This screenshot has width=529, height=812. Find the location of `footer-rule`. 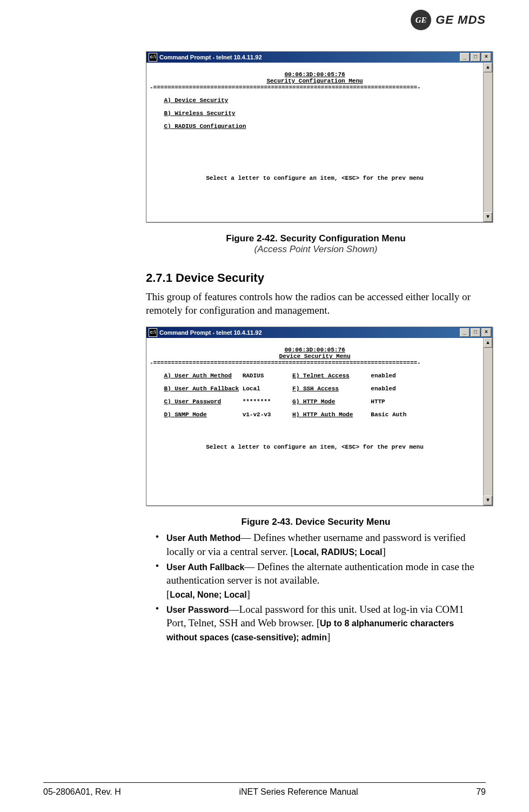

footer-rule is located at coordinates (265, 783).